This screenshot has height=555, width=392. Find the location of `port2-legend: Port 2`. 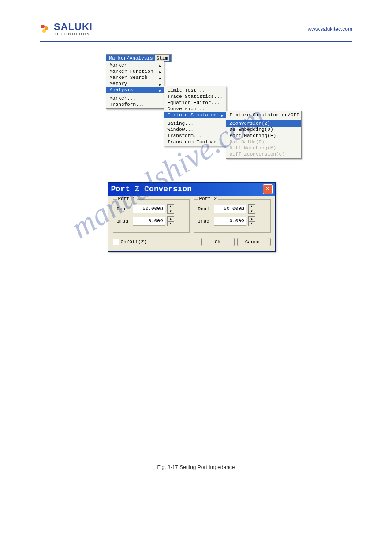

port2-legend: Port 2 is located at coordinates (208, 199).